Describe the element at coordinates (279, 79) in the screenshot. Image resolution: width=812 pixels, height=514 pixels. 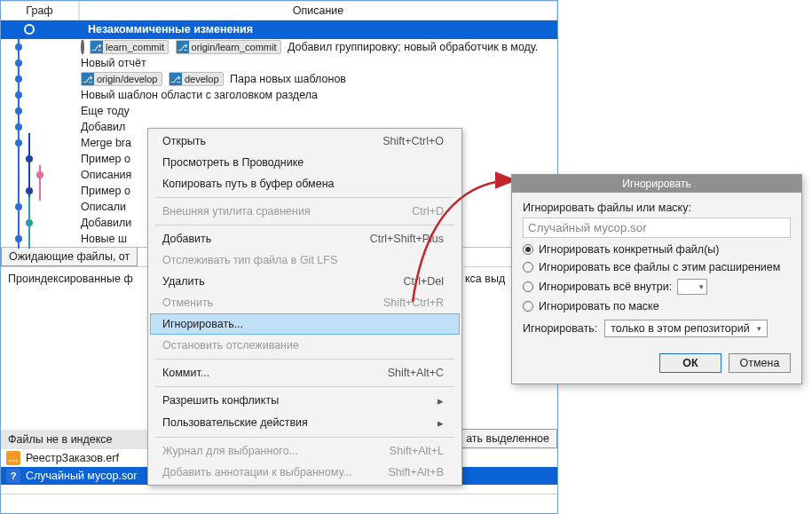
I see `commit-row: ⎇origin/develop ⎇develop Пара новых шабл…` at that location.